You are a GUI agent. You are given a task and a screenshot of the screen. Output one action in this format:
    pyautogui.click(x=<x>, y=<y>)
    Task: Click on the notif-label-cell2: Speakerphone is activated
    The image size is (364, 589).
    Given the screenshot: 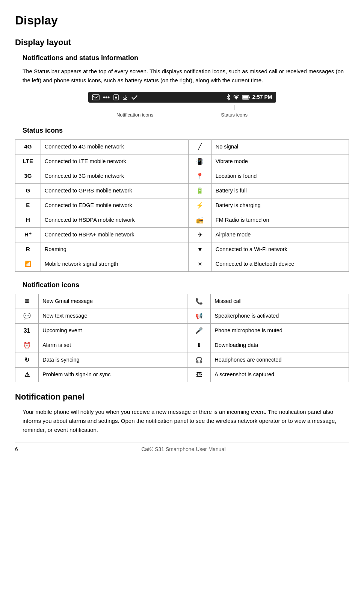 What is the action you would take?
    pyautogui.click(x=280, y=316)
    